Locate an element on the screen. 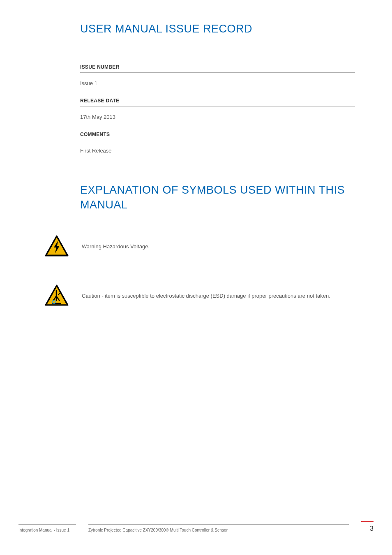 The image size is (392, 555). comments-value: First Release is located at coordinates (218, 150).